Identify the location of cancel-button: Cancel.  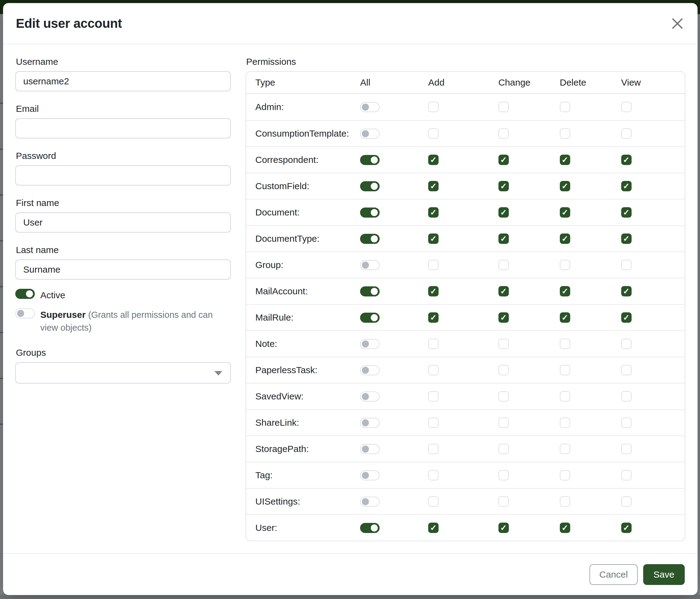
(614, 575).